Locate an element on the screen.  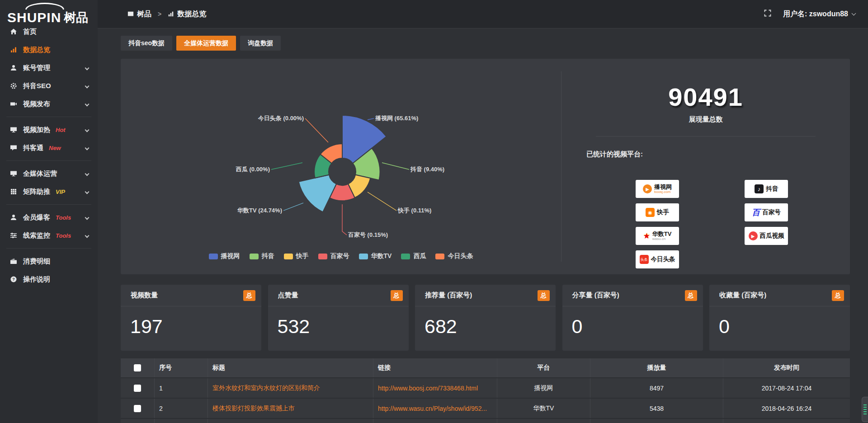
stat-card-value: 0 is located at coordinates (633, 322).